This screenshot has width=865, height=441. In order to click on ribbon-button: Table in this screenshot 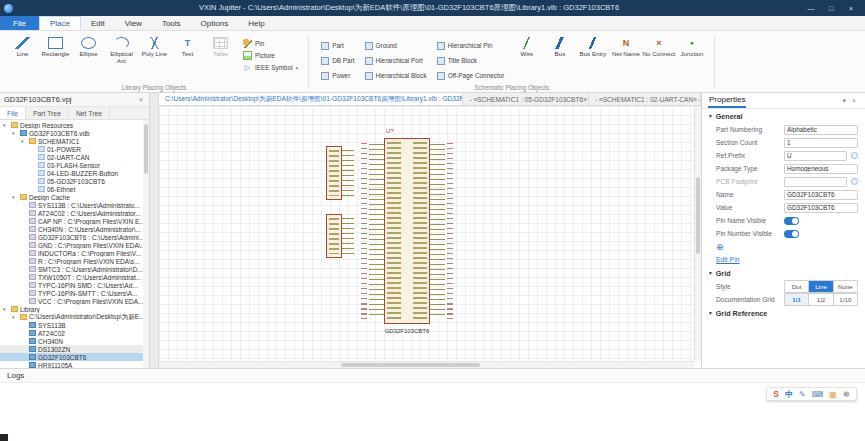, I will do `click(220, 49)`.